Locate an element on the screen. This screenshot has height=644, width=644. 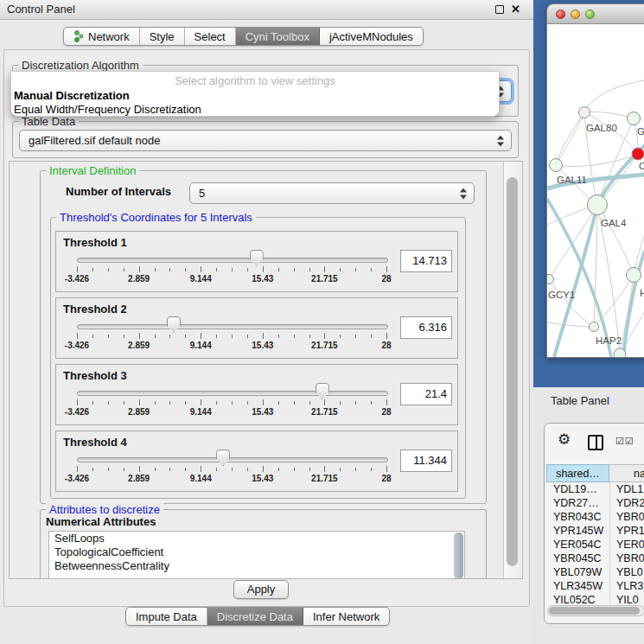
bottom-tab-bar: Impute DataDiscretize DataInfer Network is located at coordinates (258, 616).